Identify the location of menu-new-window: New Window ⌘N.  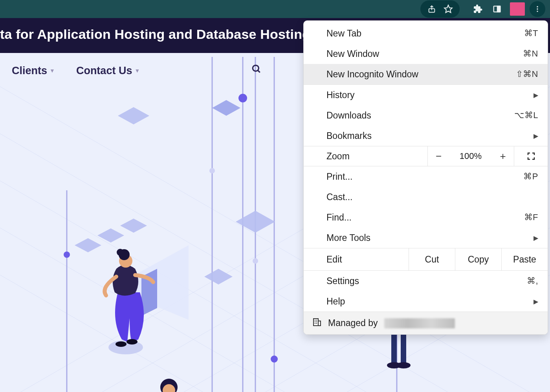
(426, 54).